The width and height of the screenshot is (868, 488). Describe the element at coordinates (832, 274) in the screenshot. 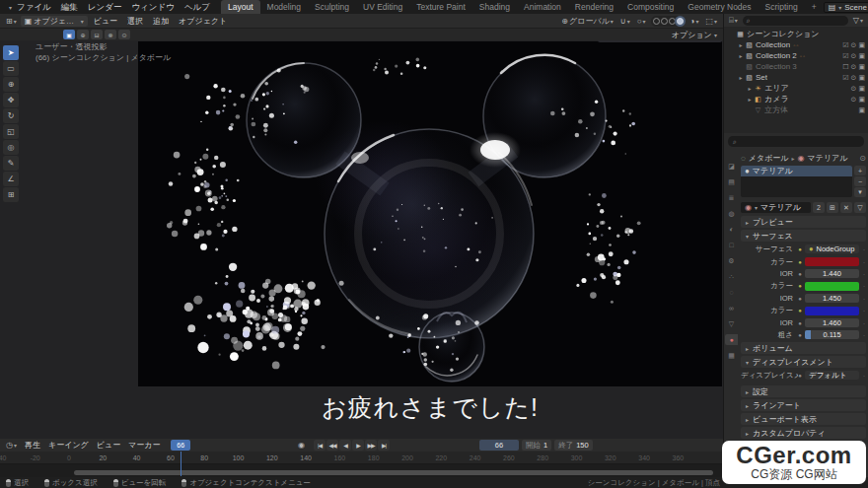

I see `value-slider: 1.440` at that location.